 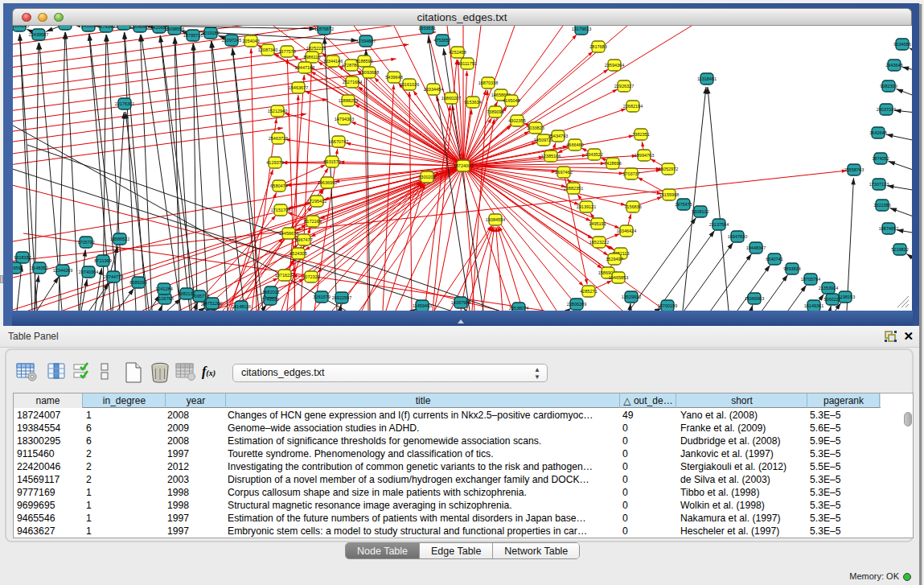 What do you see at coordinates (516, 121) in the screenshot?
I see `svg-text: 4302355` at bounding box center [516, 121].